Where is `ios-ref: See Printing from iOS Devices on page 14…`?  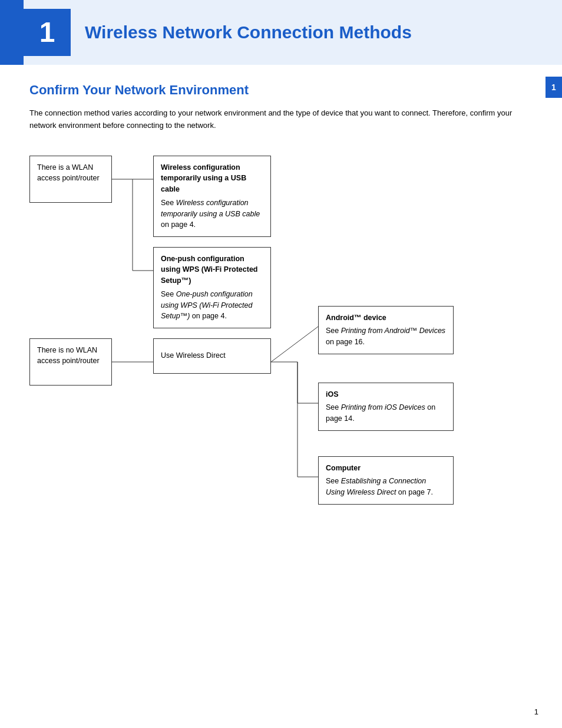 ios-ref: See Printing from iOS Devices on page 14… is located at coordinates (386, 413).